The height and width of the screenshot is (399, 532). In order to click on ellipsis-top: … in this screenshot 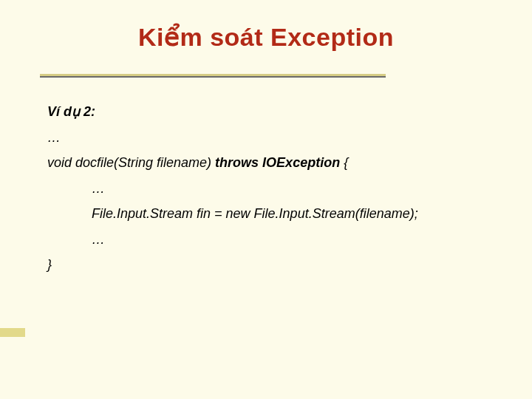, I will do `click(275, 137)`.